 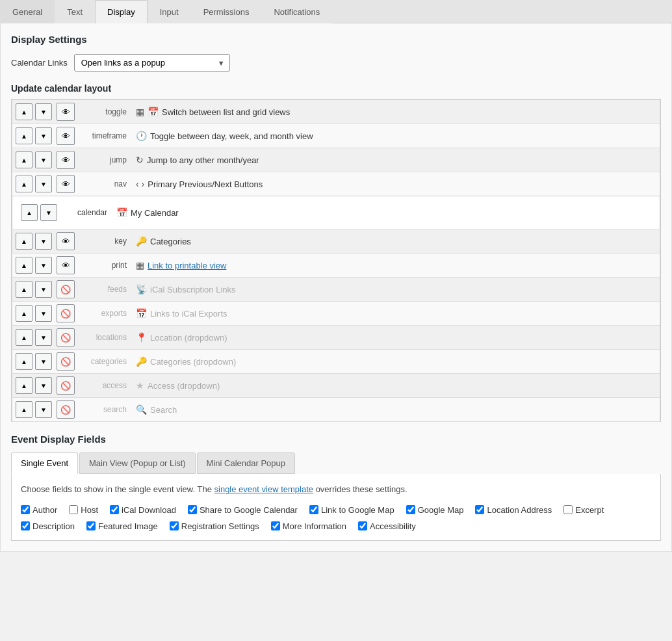 I want to click on checkbox-accessibility: Accessibility, so click(x=387, y=527).